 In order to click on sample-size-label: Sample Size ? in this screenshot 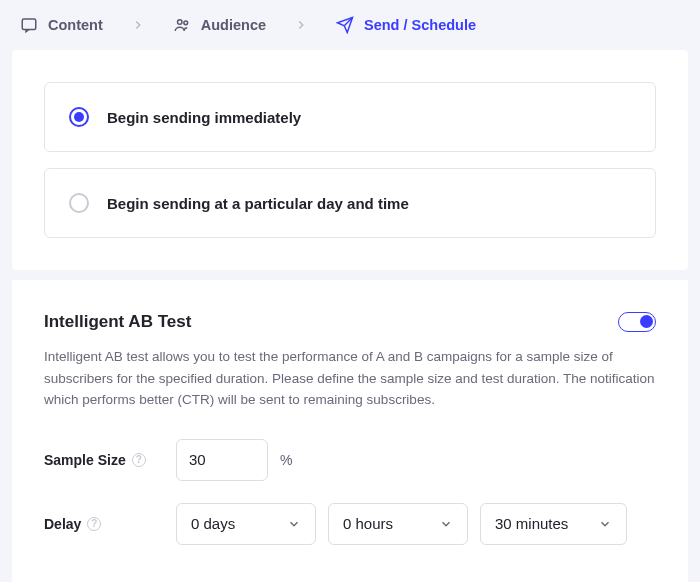, I will do `click(104, 460)`.